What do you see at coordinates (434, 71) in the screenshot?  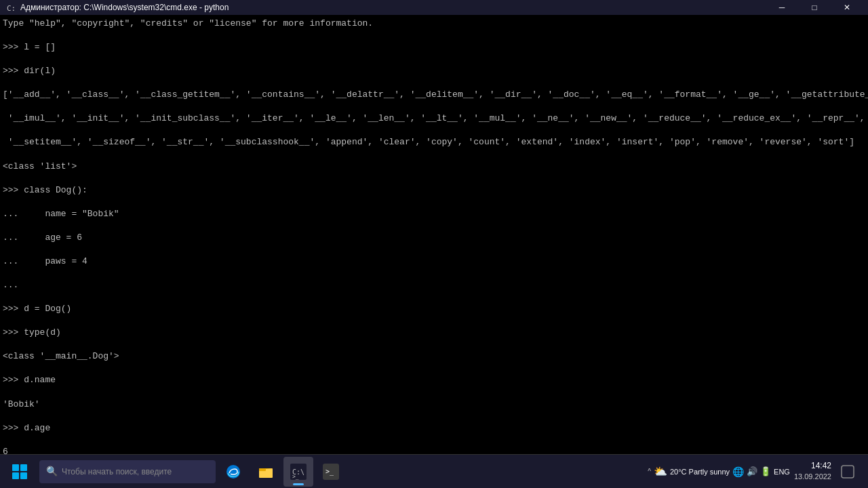 I see `terminal-line: >>> dir(l)` at bounding box center [434, 71].